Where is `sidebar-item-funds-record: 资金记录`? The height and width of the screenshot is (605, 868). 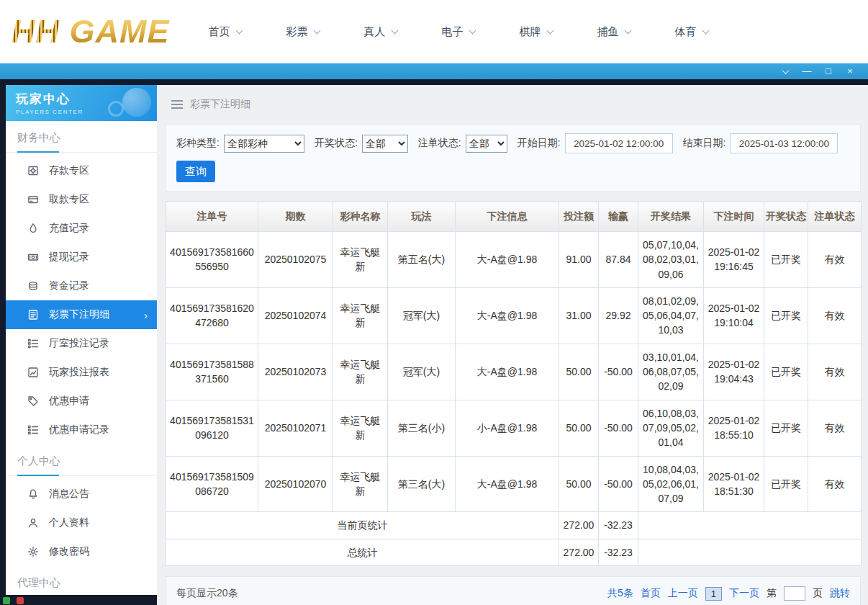
sidebar-item-funds-record: 资金记录 is located at coordinates (81, 286).